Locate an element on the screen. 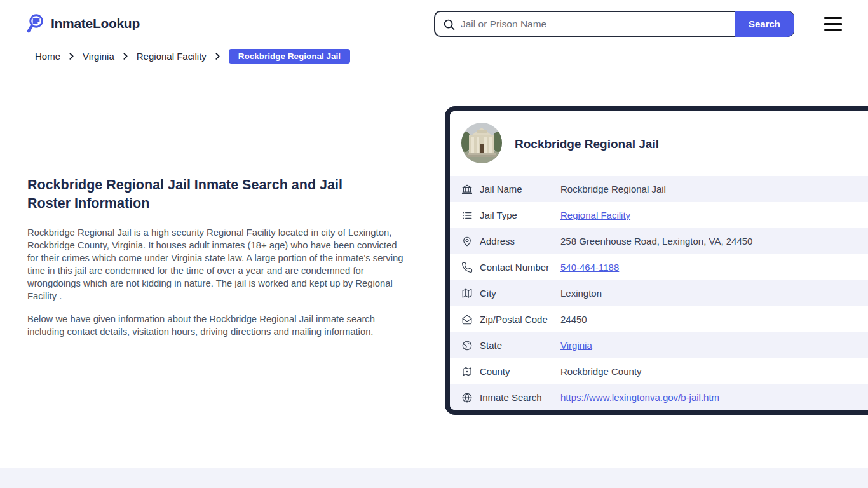 This screenshot has width=868, height=488. table-row-zip: Zip/Postal Code 24450 is located at coordinates (659, 319).